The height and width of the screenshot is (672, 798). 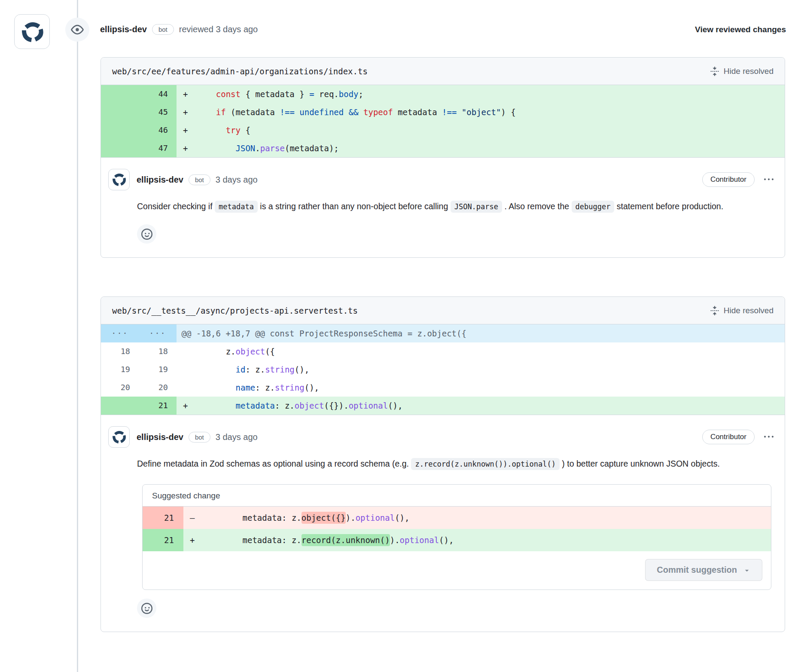 I want to click on code-line: try {, so click(x=490, y=130).